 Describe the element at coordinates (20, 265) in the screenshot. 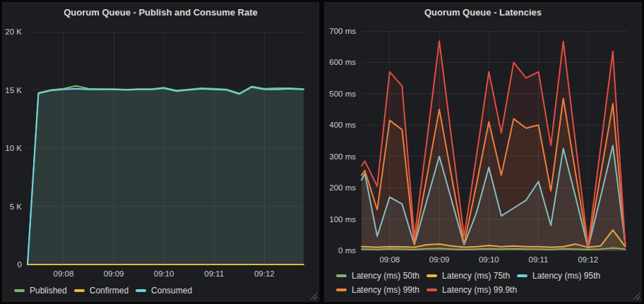

I see `svg-text: 0` at that location.